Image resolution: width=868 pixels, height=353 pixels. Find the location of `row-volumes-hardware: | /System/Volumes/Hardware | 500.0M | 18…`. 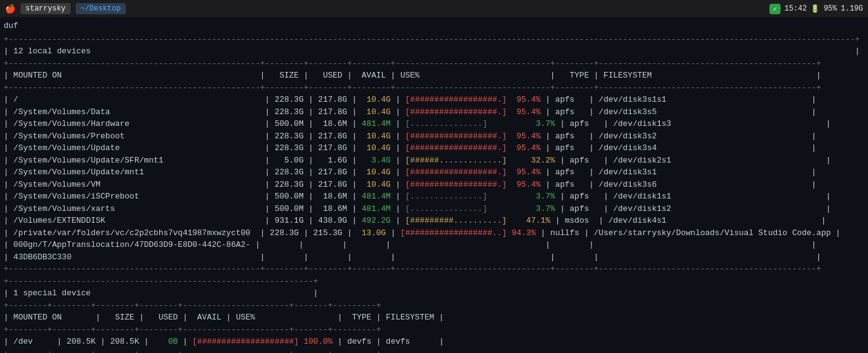

row-volumes-hardware: | /System/Volumes/Hardware | 500.0M | 18… is located at coordinates (434, 124).